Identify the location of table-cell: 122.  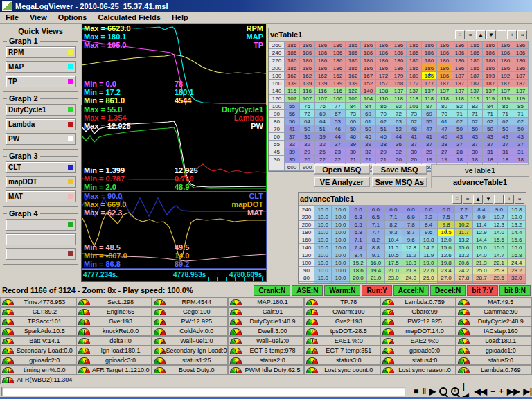
(353, 91).